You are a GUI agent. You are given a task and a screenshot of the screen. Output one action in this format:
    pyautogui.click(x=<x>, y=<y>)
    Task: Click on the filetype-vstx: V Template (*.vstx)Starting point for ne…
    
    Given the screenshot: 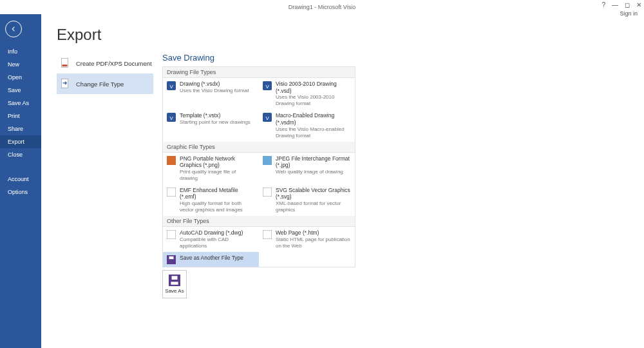 What is the action you would take?
    pyautogui.click(x=211, y=125)
    